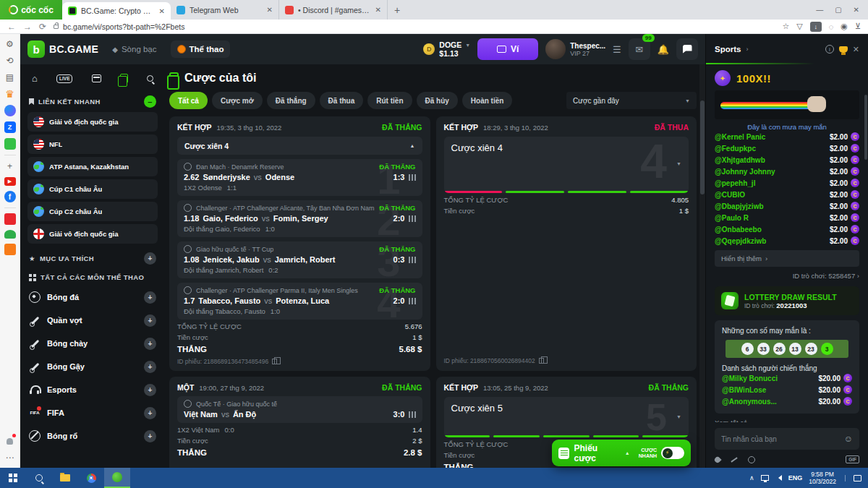  What do you see at coordinates (786, 26) in the screenshot?
I see `bookmark-star-icon: ☆` at bounding box center [786, 26].